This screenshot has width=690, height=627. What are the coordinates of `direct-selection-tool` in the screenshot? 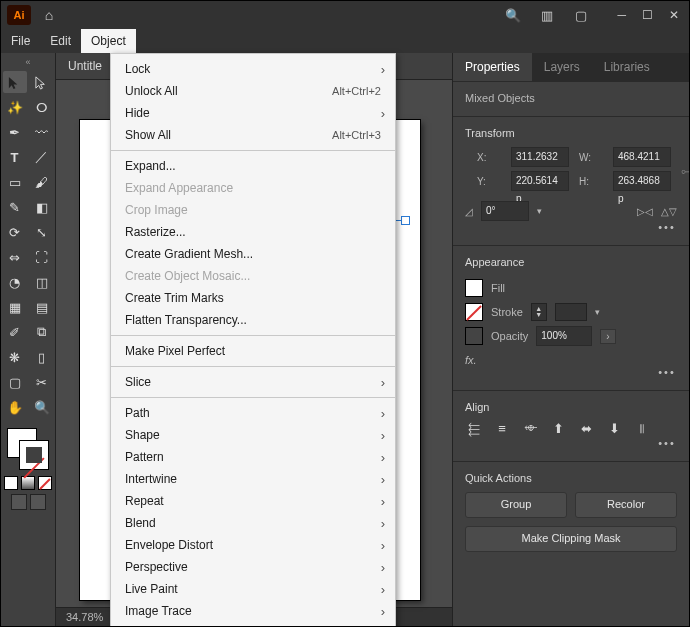 It's located at (42, 82).